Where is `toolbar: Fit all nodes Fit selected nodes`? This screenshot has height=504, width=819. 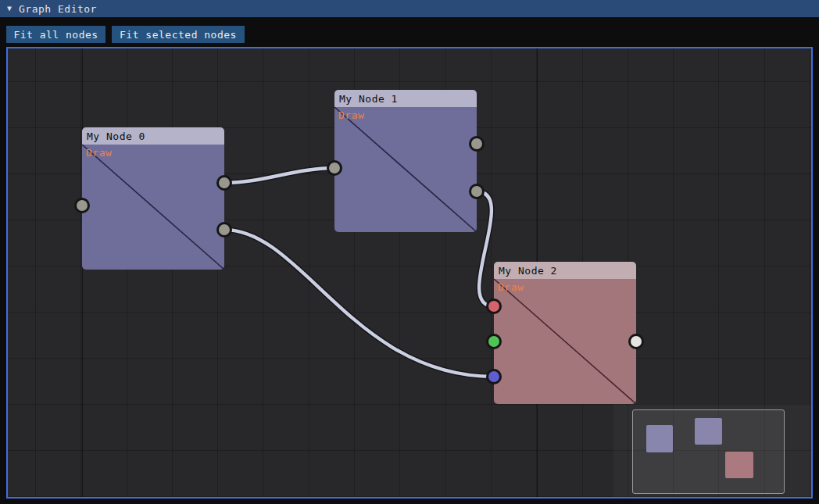
toolbar: Fit all nodes Fit selected nodes is located at coordinates (125, 34).